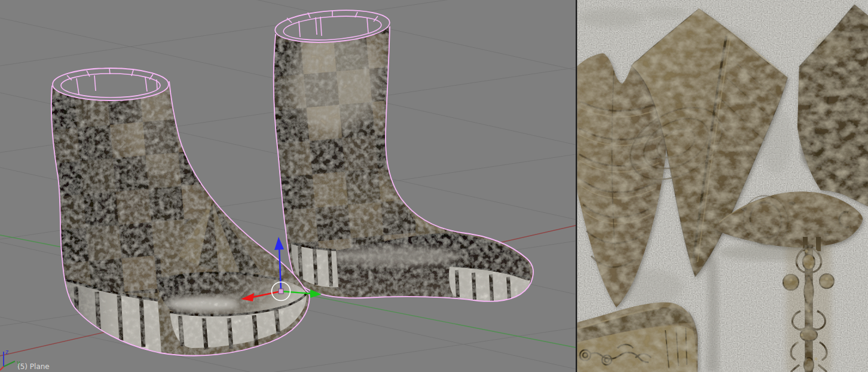 This screenshot has width=868, height=372. Describe the element at coordinates (33, 367) in the screenshot. I see `status-object-name: (5) Plane` at that location.